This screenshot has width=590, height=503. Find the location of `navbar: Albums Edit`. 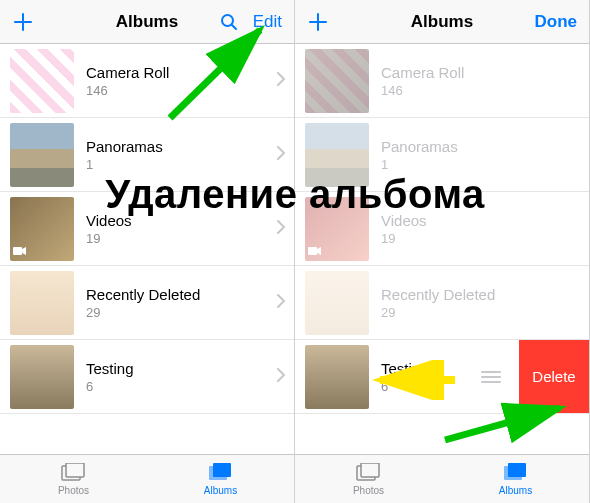

navbar: Albums Edit is located at coordinates (147, 22).